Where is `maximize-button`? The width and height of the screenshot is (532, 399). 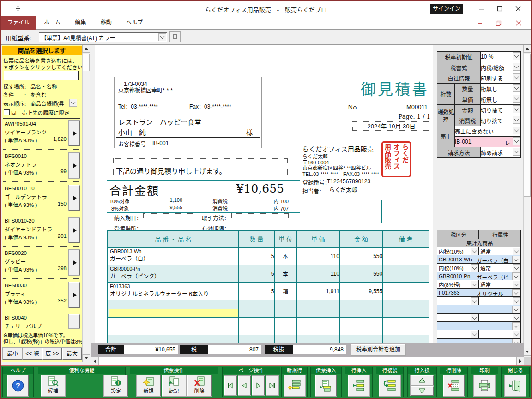 maximize-button is located at coordinates (500, 9).